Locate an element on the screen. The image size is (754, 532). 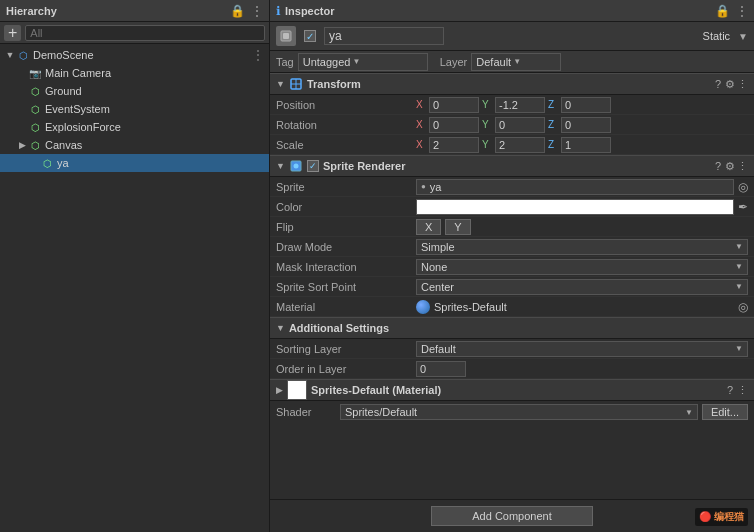
tree-item-canvas: ▶ ⬡ Canvas is located at coordinates (134, 145).